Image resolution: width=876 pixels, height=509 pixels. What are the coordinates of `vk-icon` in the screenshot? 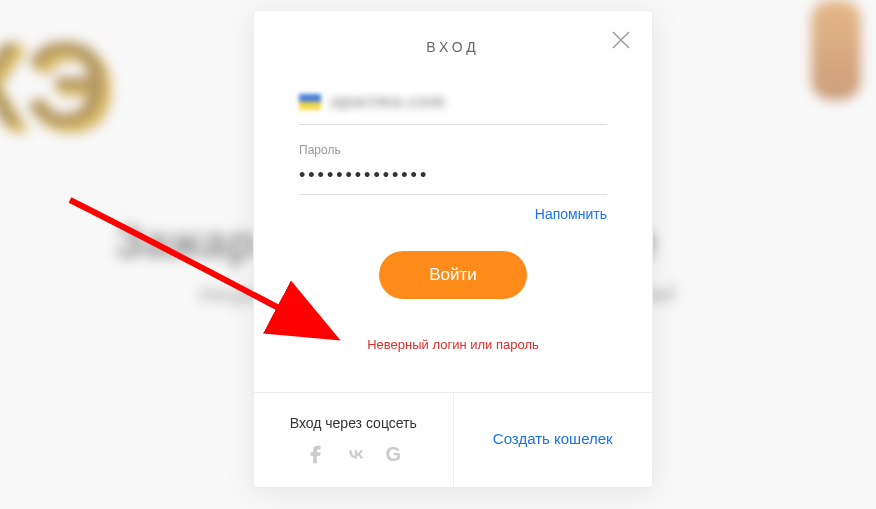 It's located at (356, 454).